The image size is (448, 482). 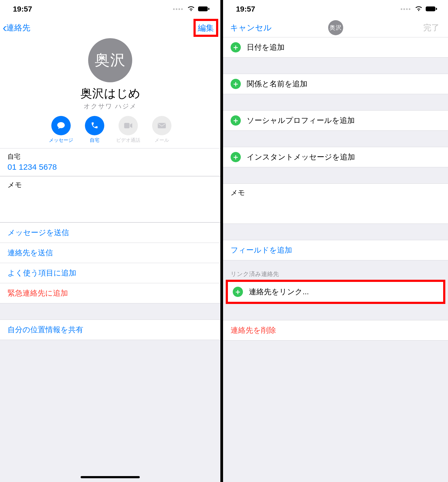 I want to click on cancel-button: キャンセル, so click(x=249, y=28).